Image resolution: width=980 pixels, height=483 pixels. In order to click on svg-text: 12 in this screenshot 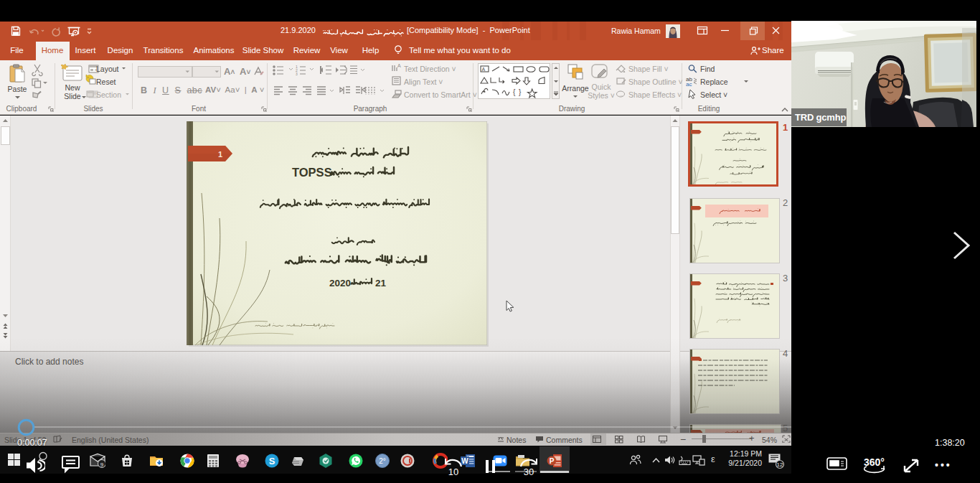, I will do `click(781, 465)`.